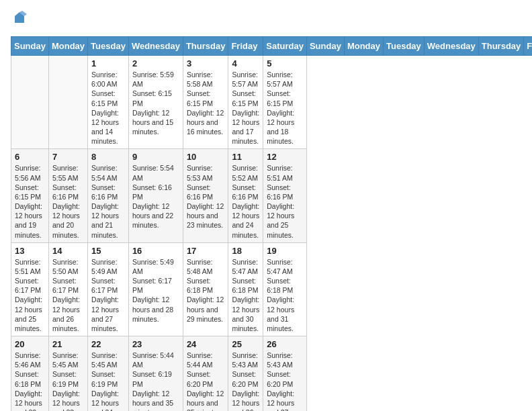 This screenshot has width=532, height=411. What do you see at coordinates (246, 157) in the screenshot?
I see `day-number: 11` at bounding box center [246, 157].